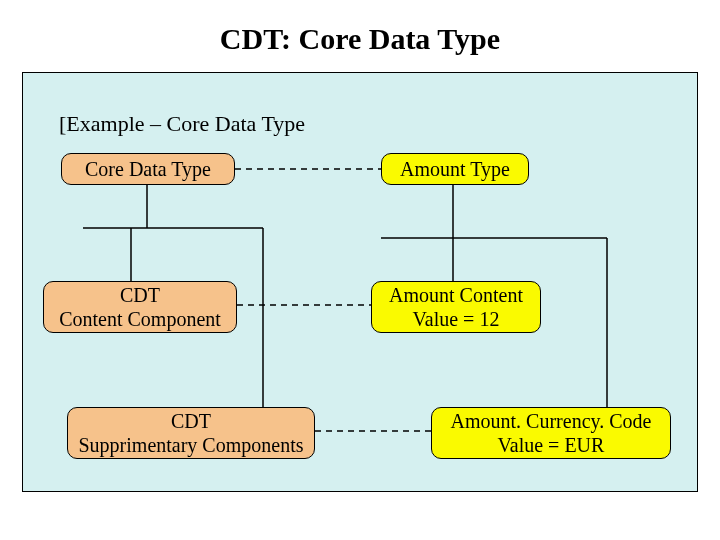 This screenshot has height=540, width=720. Describe the element at coordinates (456, 307) in the screenshot. I see `node-amount-content: Amount Content Value = 12` at that location.